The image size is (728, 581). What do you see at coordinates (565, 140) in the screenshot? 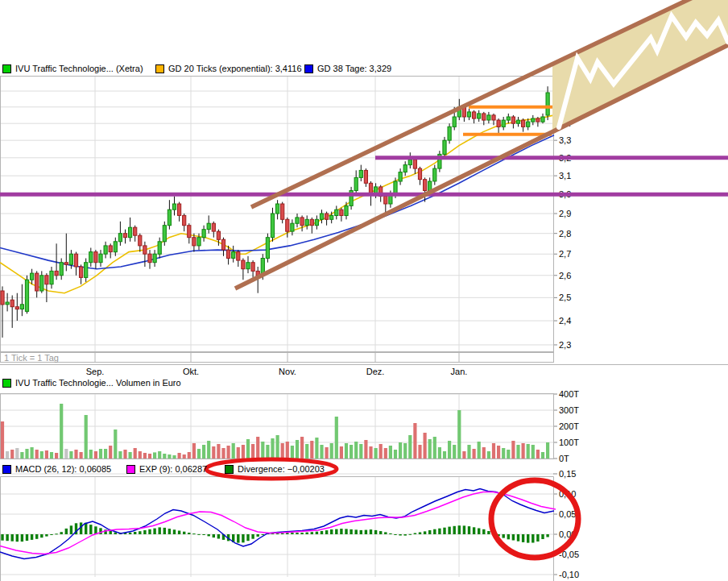
I see `price-axis-label: 3,3` at bounding box center [565, 140].